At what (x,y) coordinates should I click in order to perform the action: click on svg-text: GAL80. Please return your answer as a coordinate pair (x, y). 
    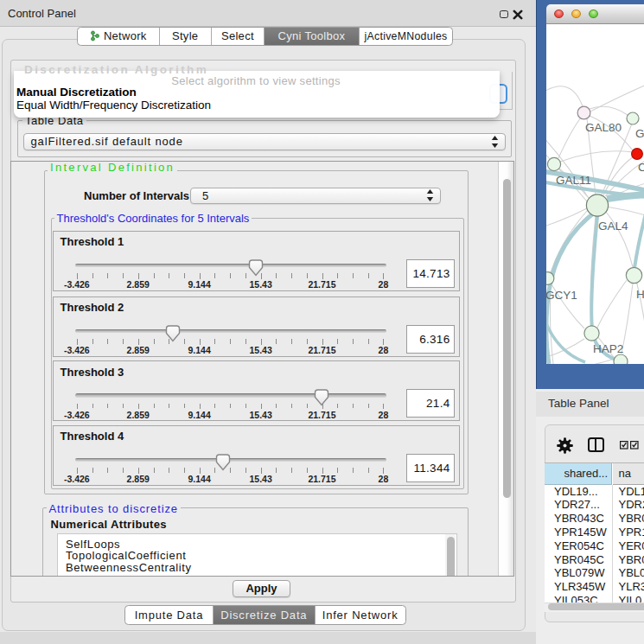
    Looking at the image, I should click on (603, 128).